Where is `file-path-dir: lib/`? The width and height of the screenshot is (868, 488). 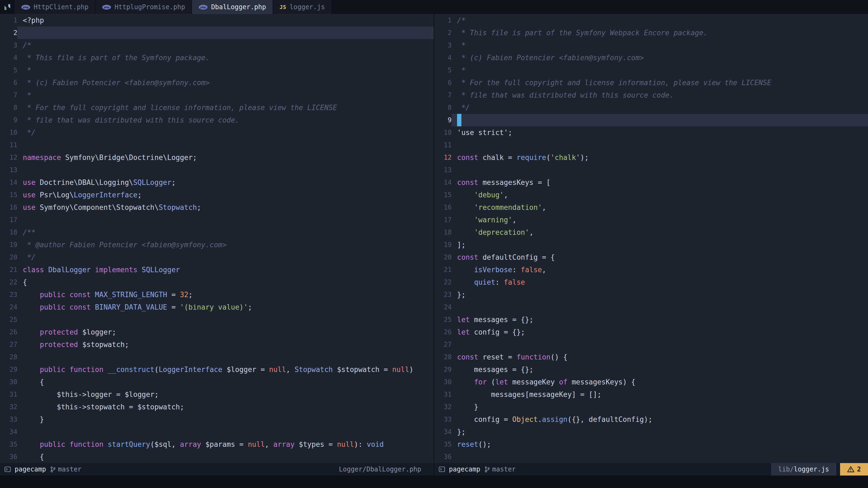
file-path-dir: lib/ is located at coordinates (786, 469).